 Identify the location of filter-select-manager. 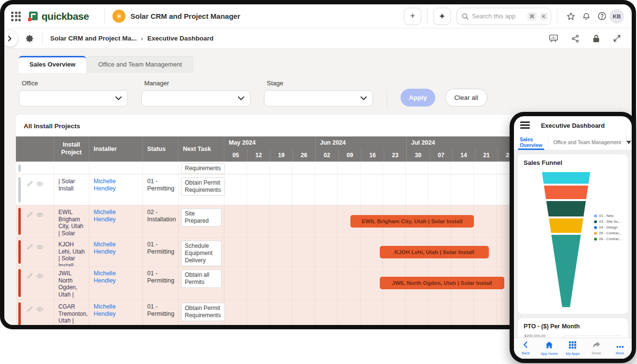
(196, 98).